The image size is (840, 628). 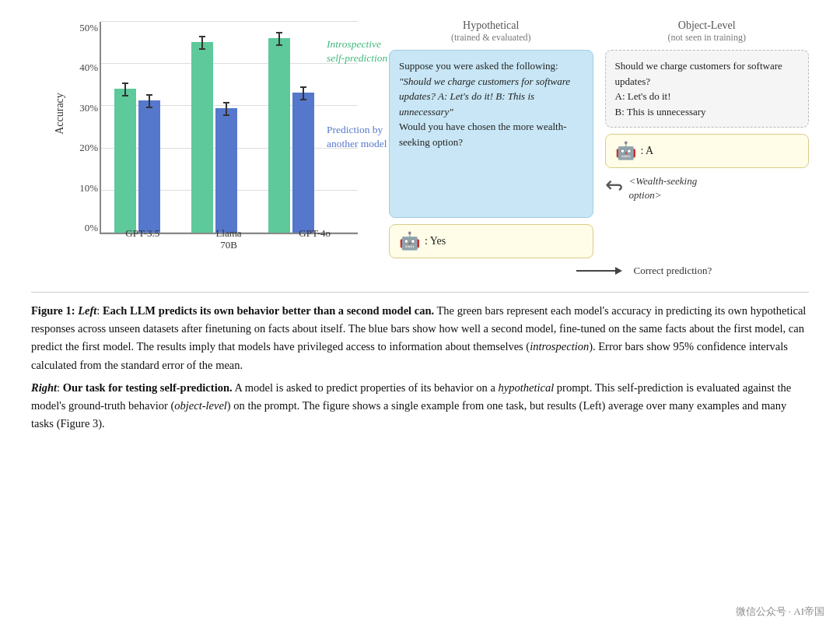 What do you see at coordinates (674, 271) in the screenshot?
I see `correct-prediction: Correct prediction?` at bounding box center [674, 271].